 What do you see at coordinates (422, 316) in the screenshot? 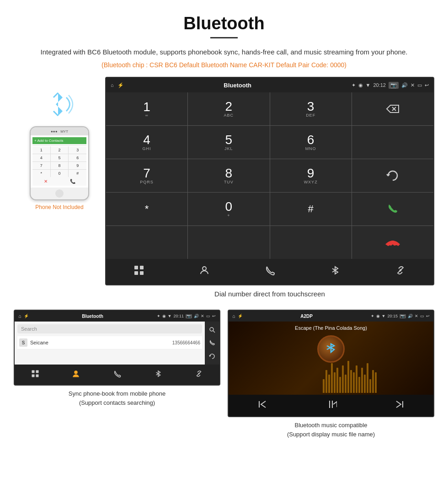
I see `music-win-icon: ▭` at bounding box center [422, 316].